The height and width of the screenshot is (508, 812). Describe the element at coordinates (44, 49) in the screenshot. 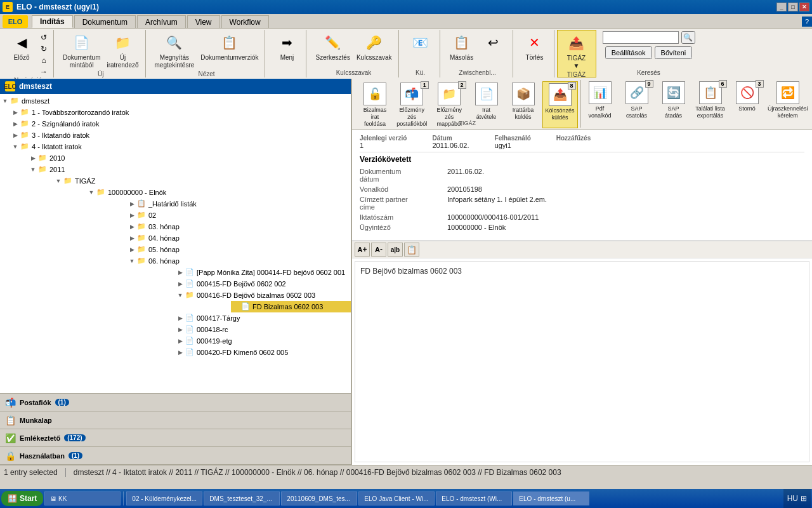

I see `forward-button: ↻` at that location.